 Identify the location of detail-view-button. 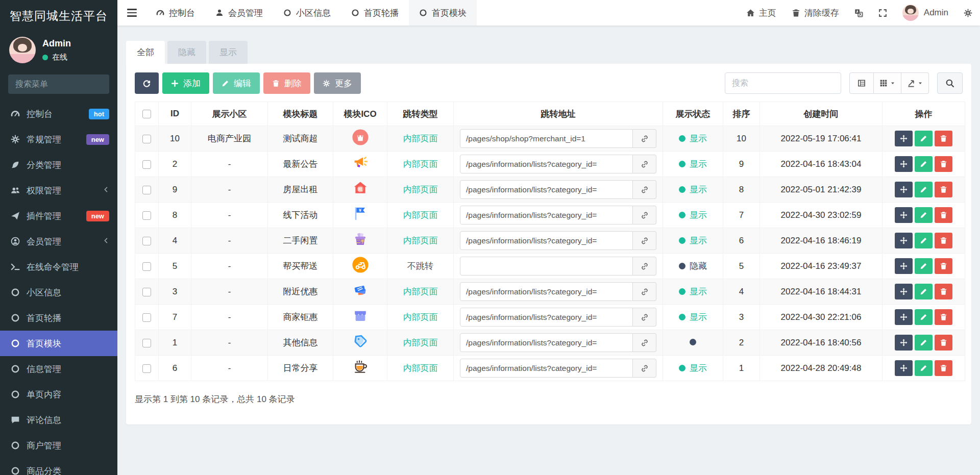
(862, 83).